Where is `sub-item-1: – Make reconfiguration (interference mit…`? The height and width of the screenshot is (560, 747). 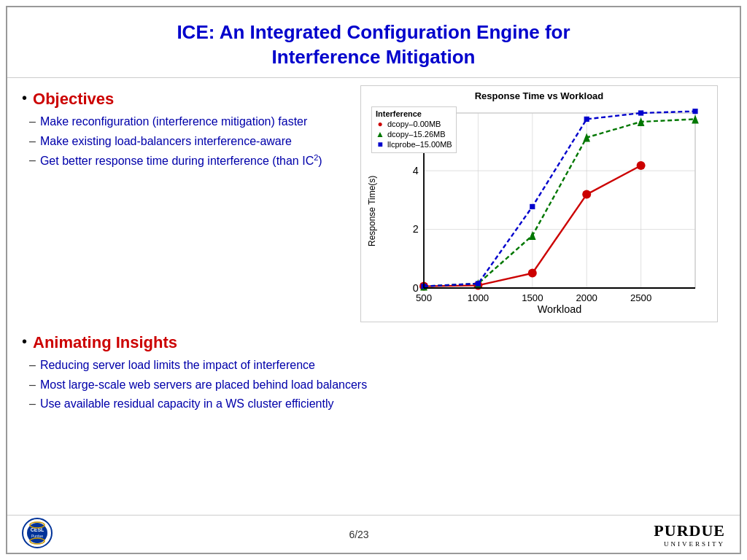 sub-item-1: – Make reconfiguration (interference mit… is located at coordinates (191, 122).